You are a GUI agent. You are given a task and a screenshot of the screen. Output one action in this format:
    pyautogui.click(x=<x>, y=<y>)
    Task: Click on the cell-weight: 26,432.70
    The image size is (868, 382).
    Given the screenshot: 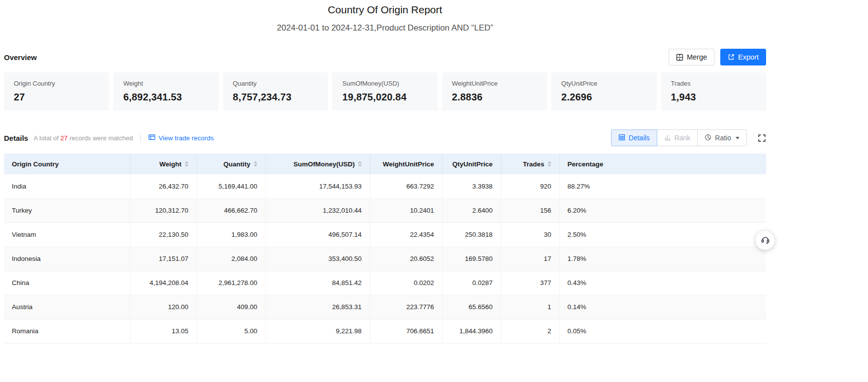 What is the action you would take?
    pyautogui.click(x=163, y=186)
    